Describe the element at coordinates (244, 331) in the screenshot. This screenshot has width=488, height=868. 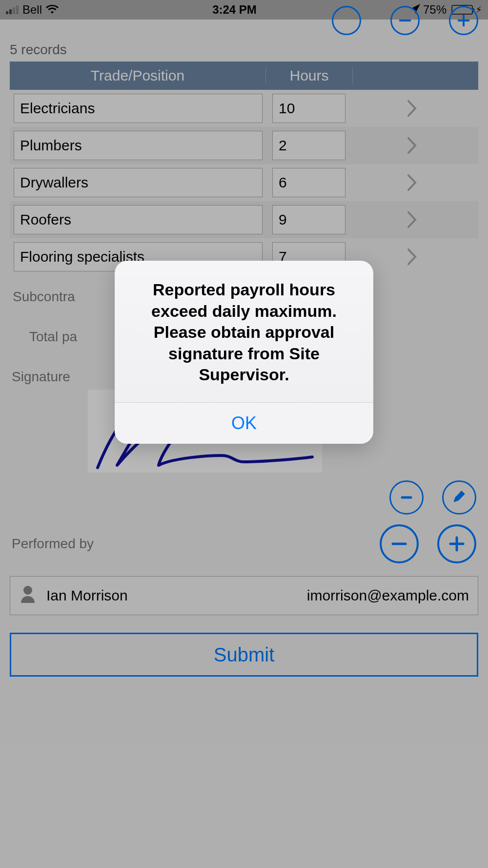
I see `alert-message: Reported payroll hours exceed daily maxi…` at that location.